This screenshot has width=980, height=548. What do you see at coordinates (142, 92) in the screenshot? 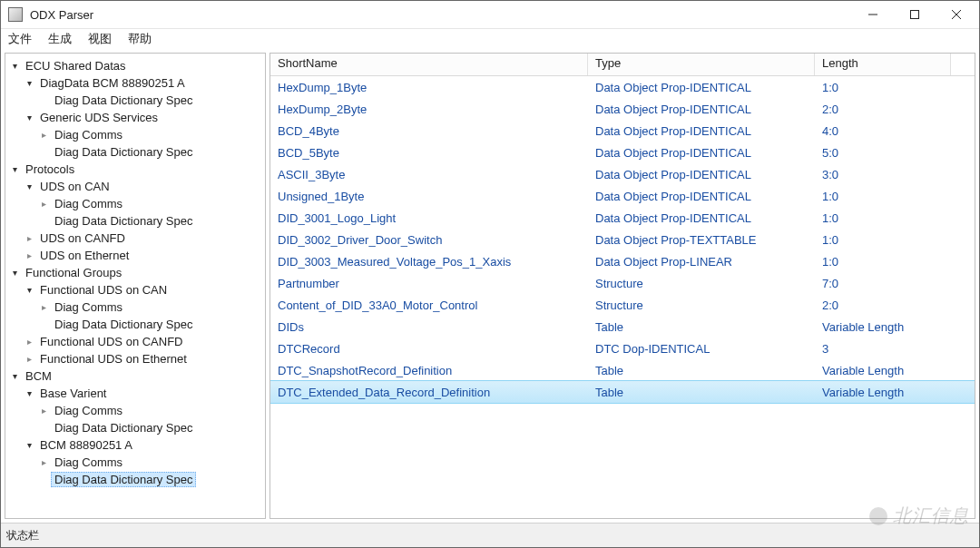
I see `tree-node: ▾DiagData BCM 88890251 ADiag Data Dictio…` at bounding box center [142, 92].